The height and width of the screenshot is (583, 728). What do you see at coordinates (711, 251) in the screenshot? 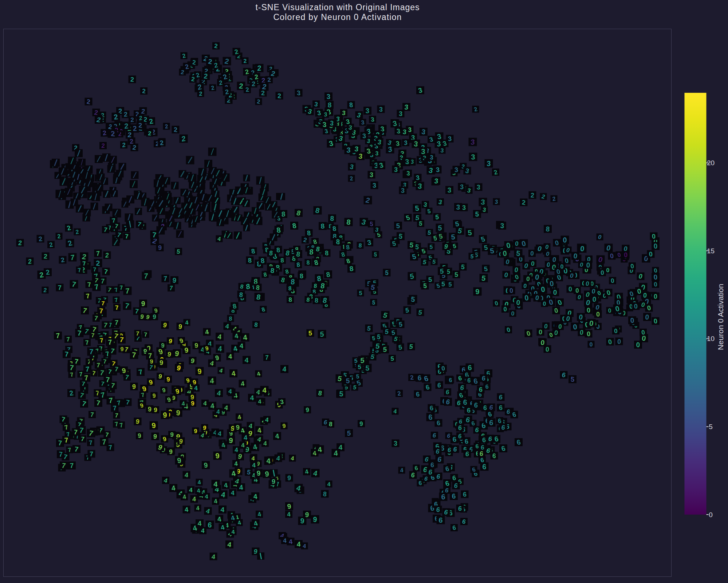
I see `svg-text: 15` at bounding box center [711, 251].